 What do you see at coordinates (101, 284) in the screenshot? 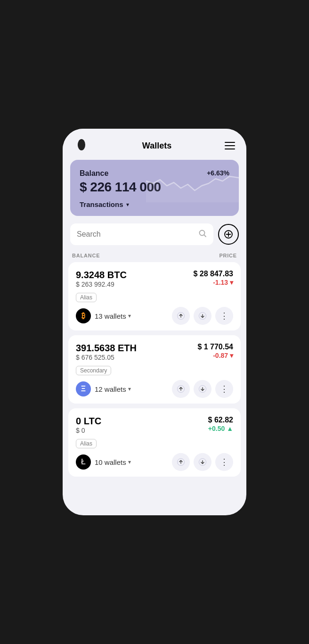
I see `btc-usd: $ 263 992.49` at bounding box center [101, 284].